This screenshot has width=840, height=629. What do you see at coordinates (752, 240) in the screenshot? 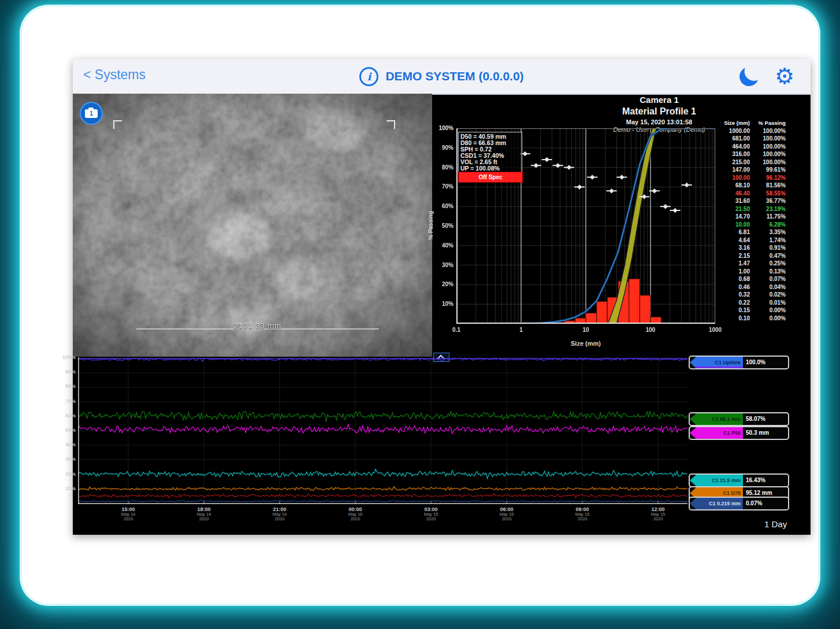
I see `size-table-row: 4.641.74%` at bounding box center [752, 240].